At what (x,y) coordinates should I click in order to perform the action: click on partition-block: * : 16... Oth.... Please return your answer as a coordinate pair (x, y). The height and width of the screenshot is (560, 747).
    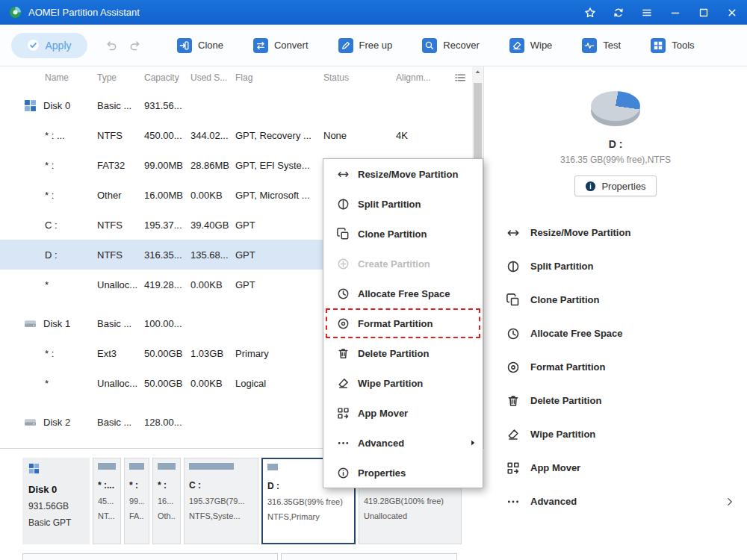
    Looking at the image, I should click on (167, 501).